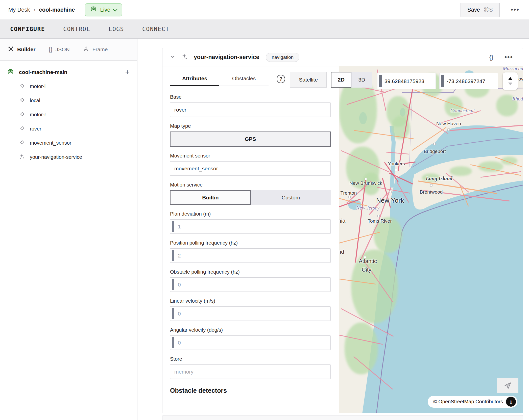 The height and width of the screenshot is (420, 529). I want to click on latitude-input: 39.62848175923, so click(406, 81).